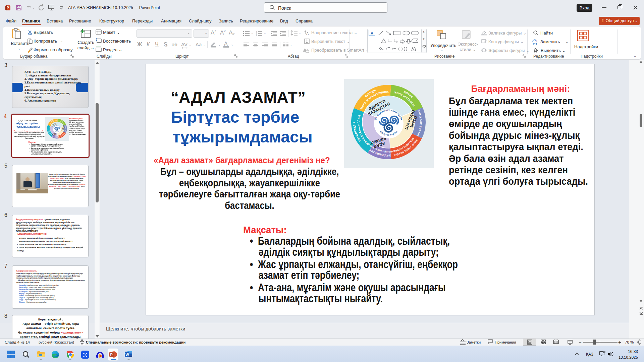  I want to click on svg-text: W, so click(127, 355).